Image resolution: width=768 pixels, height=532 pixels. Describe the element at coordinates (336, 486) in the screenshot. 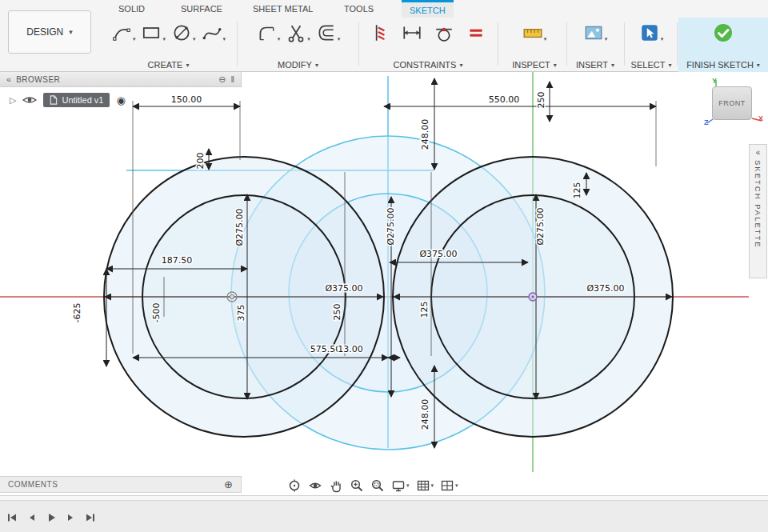

I see `pan-hand-icon` at that location.